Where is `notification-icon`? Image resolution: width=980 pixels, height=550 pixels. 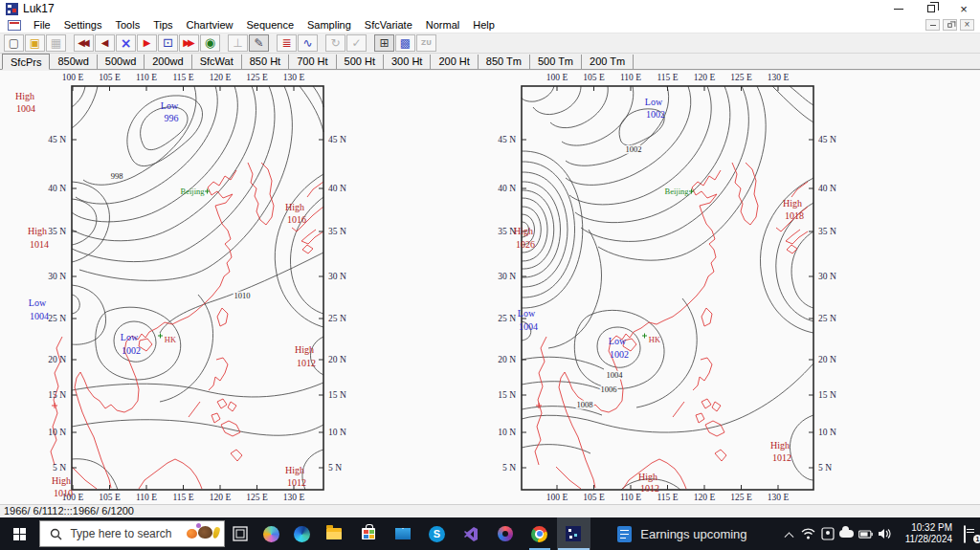 notification-icon is located at coordinates (965, 534).